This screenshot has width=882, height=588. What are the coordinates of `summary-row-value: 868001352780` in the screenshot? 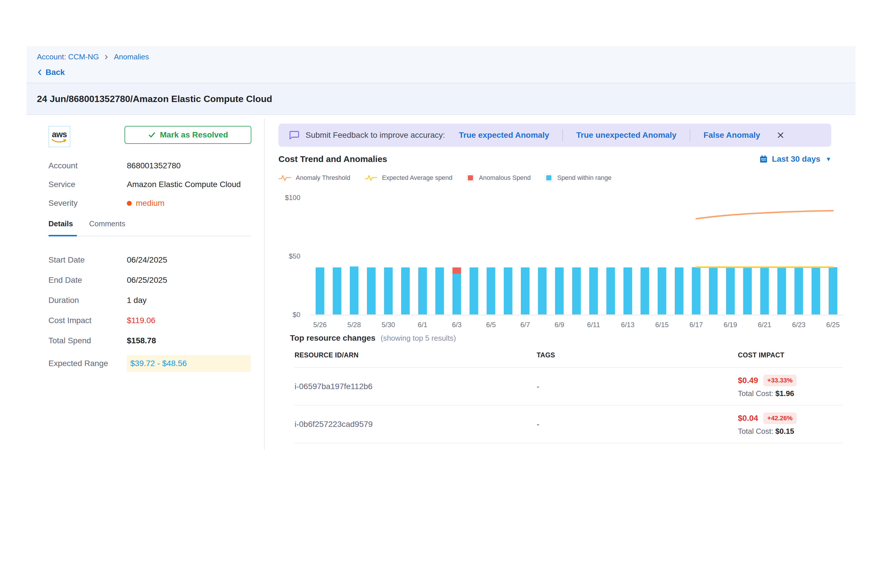 It's located at (154, 166).